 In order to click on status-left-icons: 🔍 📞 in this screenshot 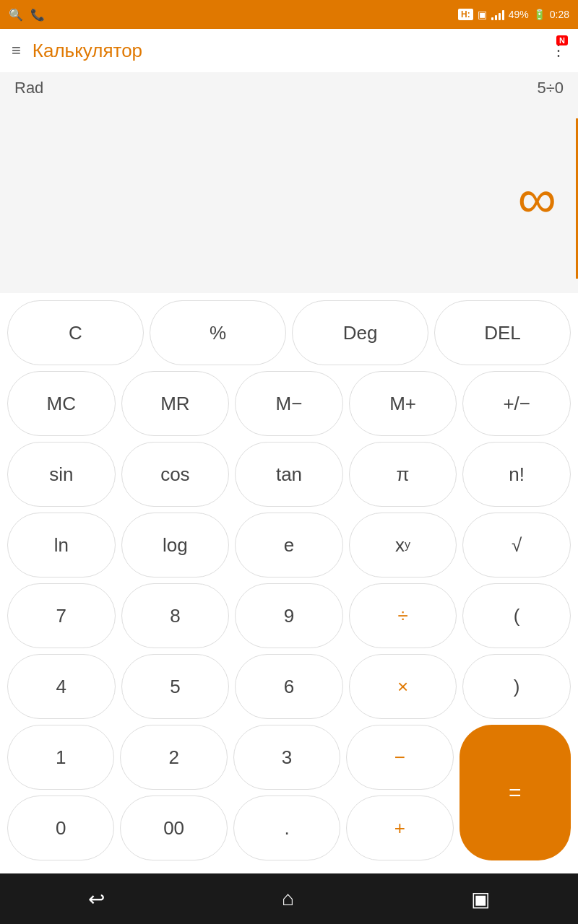, I will do `click(27, 14)`.